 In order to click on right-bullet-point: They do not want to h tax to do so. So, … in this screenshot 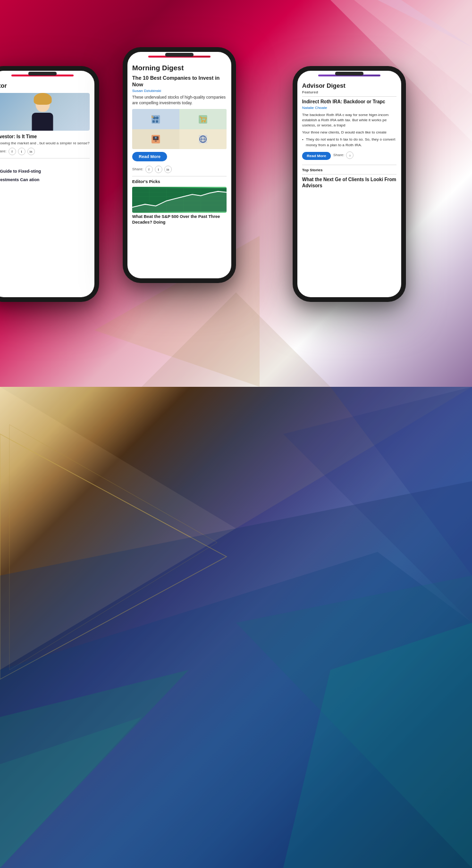, I will do `click(349, 142)`.